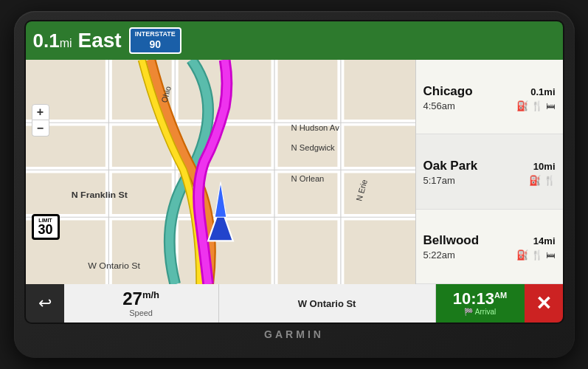 The width and height of the screenshot is (588, 369). I want to click on destination-item-chicago: Chicago 0.1mi 4:56am ⛽ 🍴 🛏, so click(490, 97).